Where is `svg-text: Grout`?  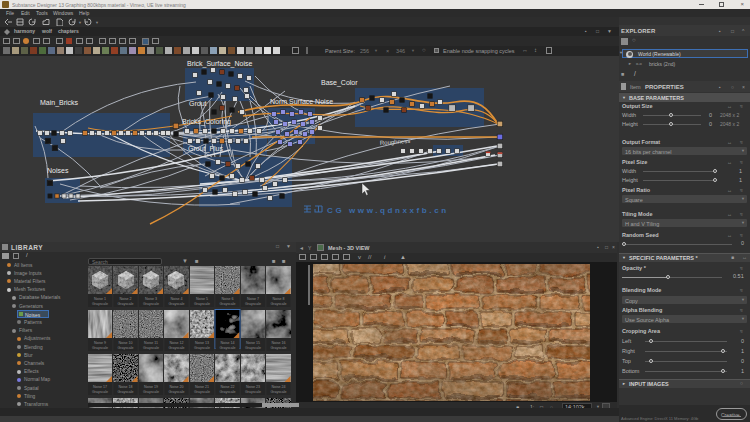 svg-text: Grout is located at coordinates (198, 104).